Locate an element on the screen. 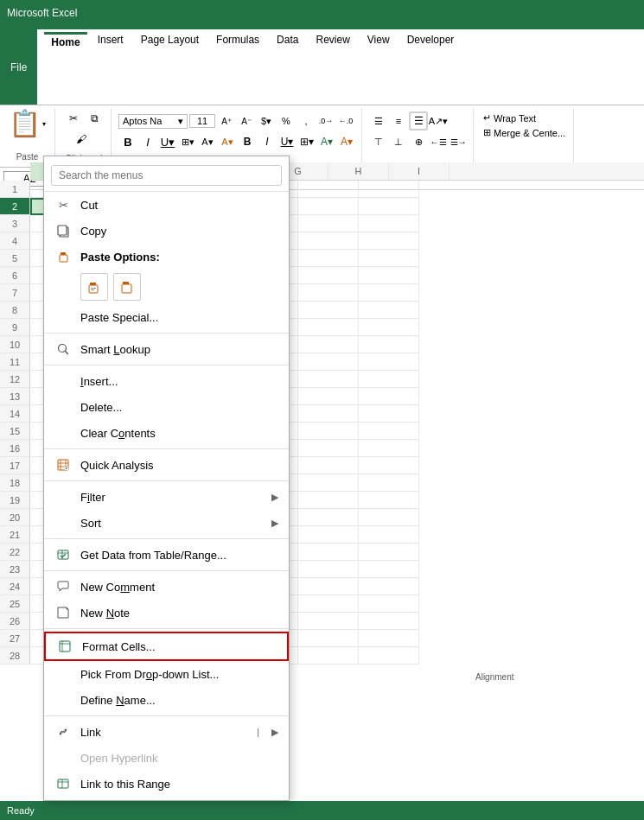 This screenshot has width=644, height=820. tab-review: Review is located at coordinates (332, 67).